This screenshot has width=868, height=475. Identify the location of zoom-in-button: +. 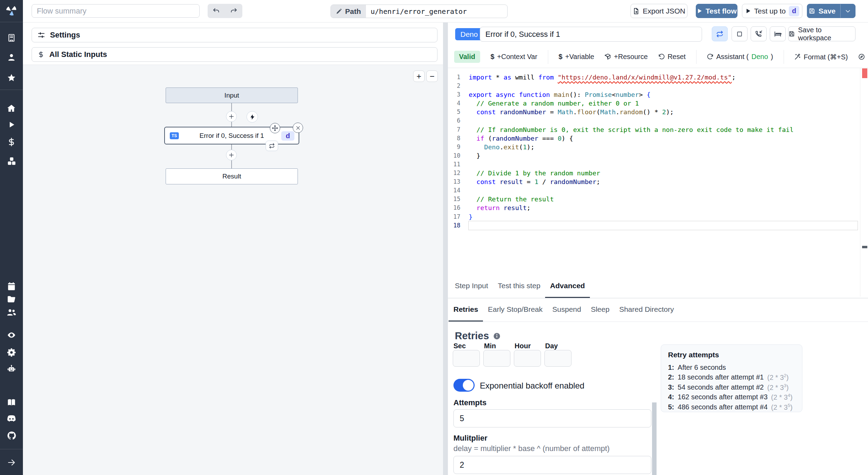
(419, 76).